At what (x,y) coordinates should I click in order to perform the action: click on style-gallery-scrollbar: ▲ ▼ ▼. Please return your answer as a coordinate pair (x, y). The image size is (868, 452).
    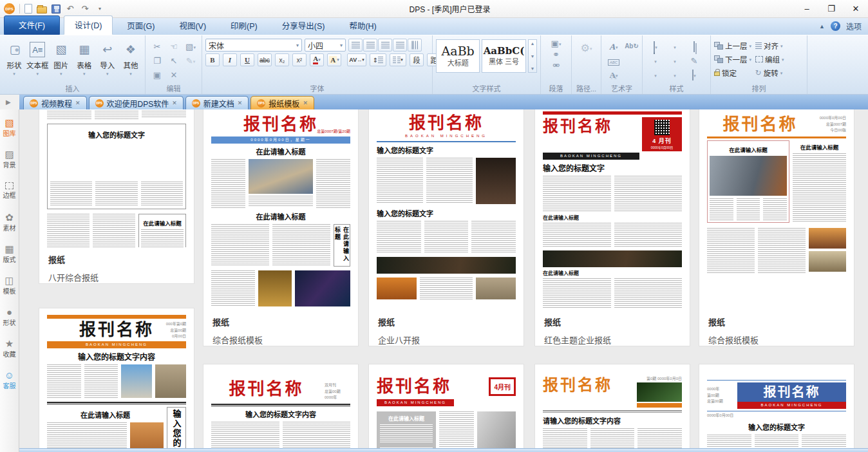
    Looking at the image, I should click on (533, 56).